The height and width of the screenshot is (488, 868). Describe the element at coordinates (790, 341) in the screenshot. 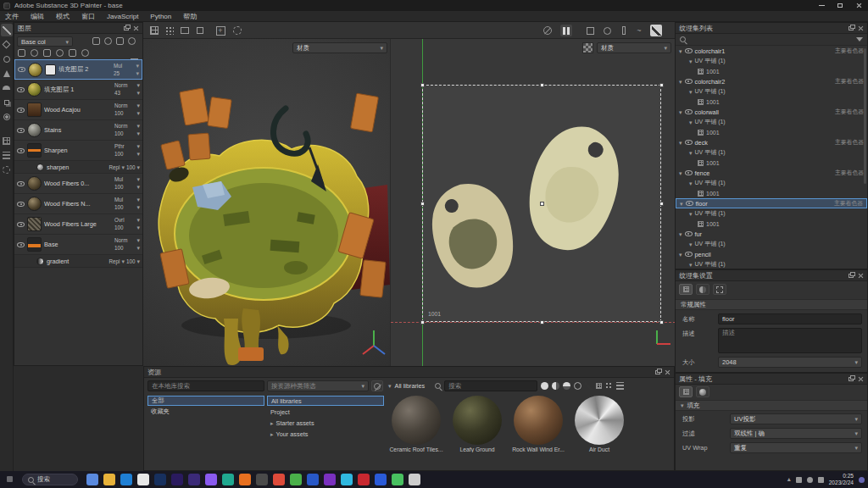

I see `description-field` at that location.